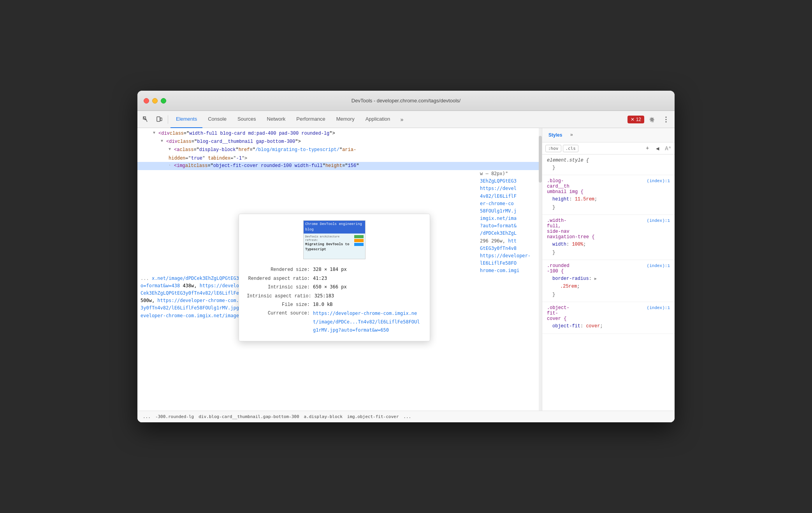  I want to click on current-source-label: Current source:, so click(280, 314).